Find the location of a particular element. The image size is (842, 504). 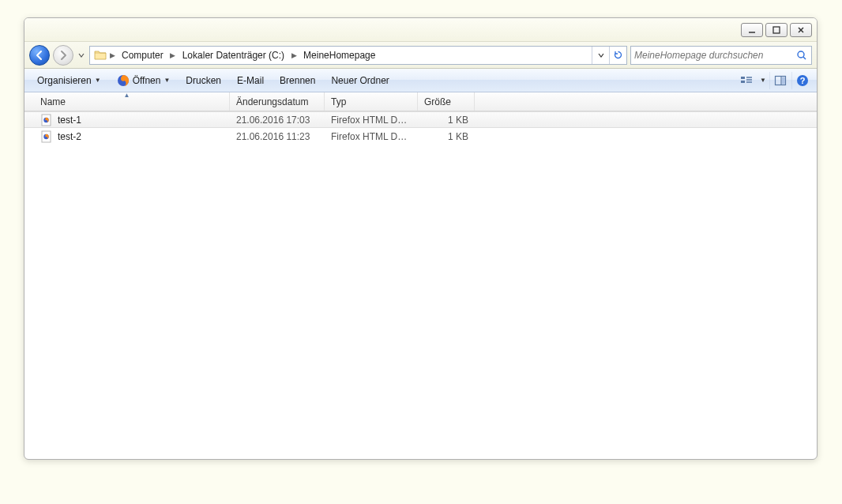

print-button: Drucken is located at coordinates (204, 81).